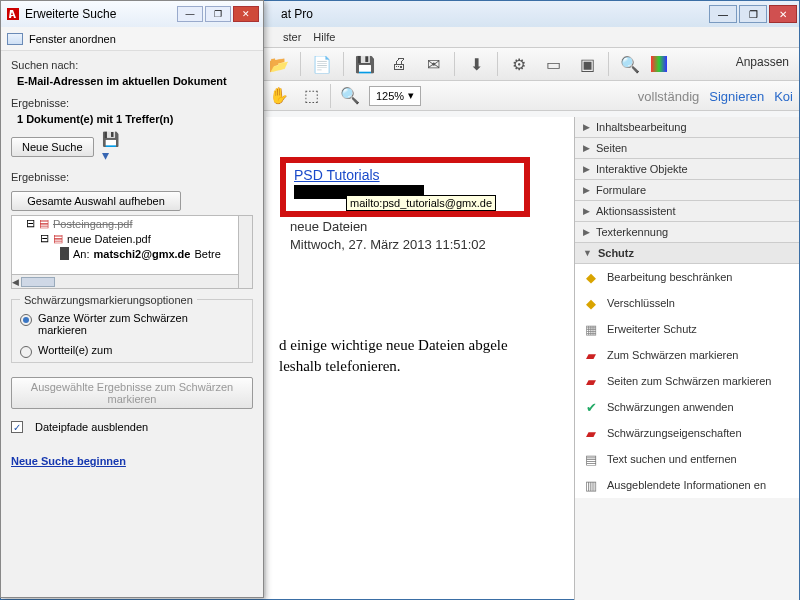 This screenshot has height=600, width=800. Describe the element at coordinates (395, 96) in the screenshot. I see `zoom-combo: 125%▾` at that location.